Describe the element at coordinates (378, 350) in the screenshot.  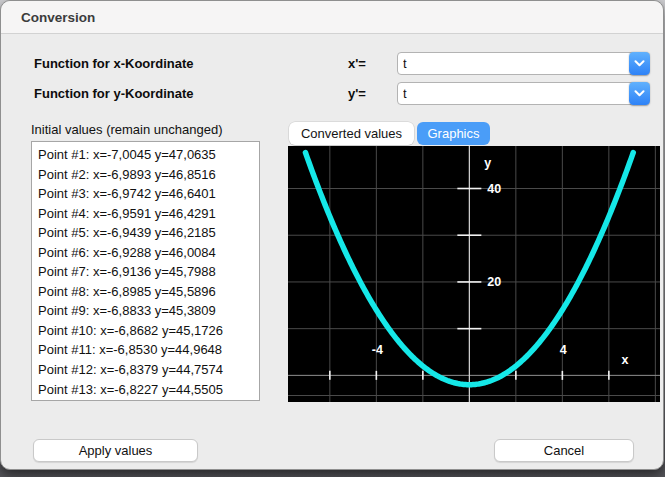
I see `x-tick-label: -4` at that location.